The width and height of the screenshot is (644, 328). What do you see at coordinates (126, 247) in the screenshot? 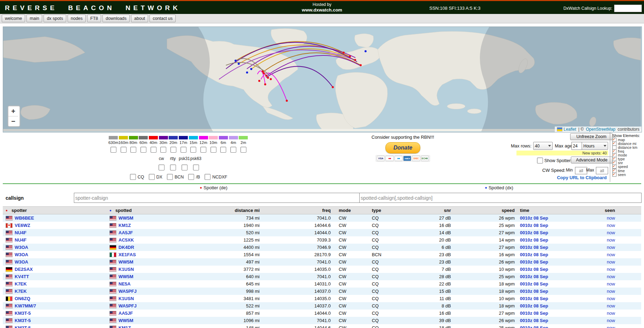
I see `spotted-callsign-link: DK4DR` at bounding box center [126, 247].